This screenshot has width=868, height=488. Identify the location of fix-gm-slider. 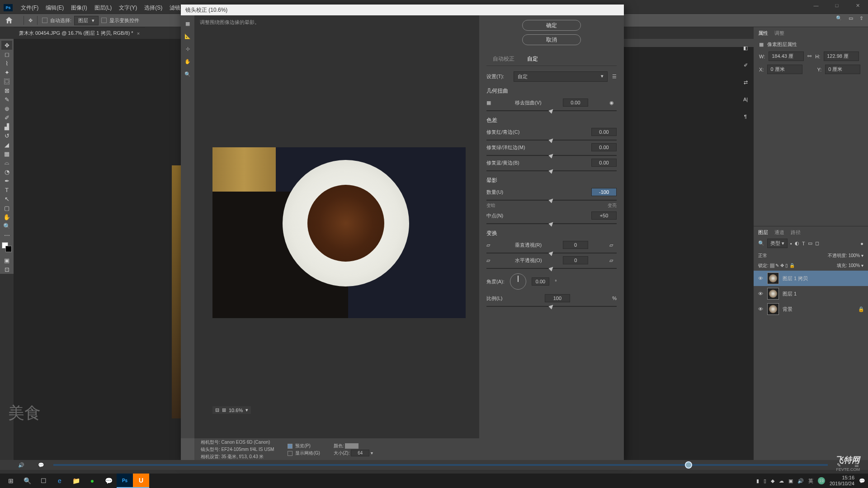
(552, 155).